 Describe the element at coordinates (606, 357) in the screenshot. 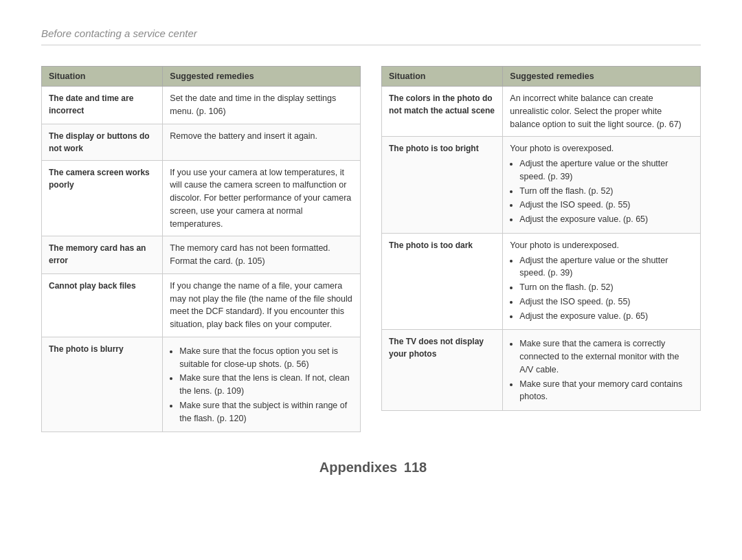

I see `list-item: Make sure that the camera is correctly c…` at that location.